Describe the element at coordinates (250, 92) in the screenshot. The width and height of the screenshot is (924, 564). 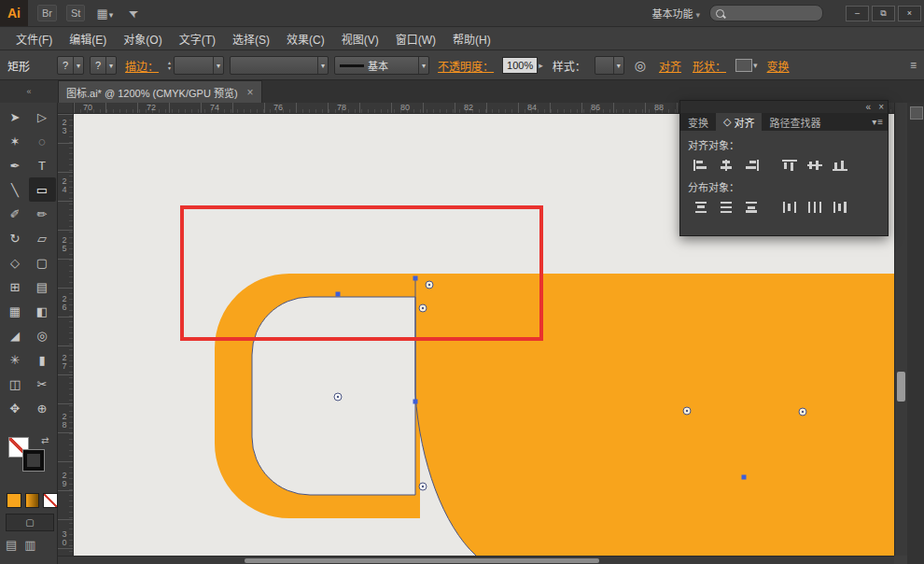
I see `document-close-icon: ×` at that location.